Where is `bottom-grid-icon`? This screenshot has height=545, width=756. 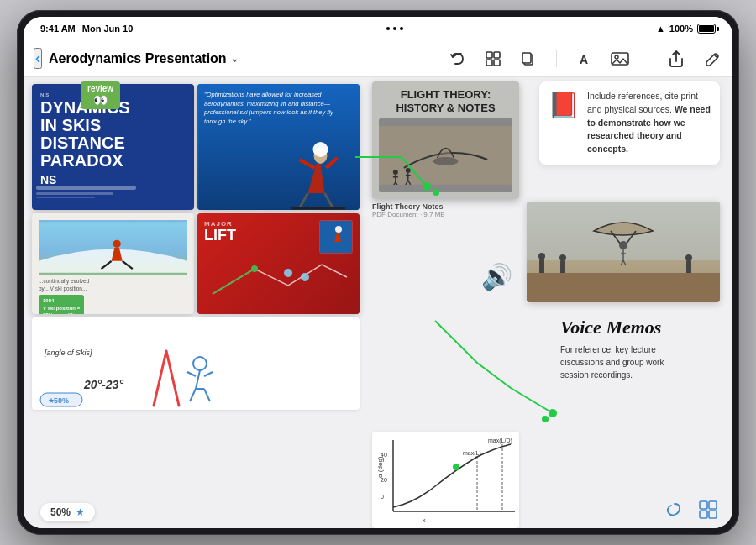
bottom-grid-icon is located at coordinates (708, 510).